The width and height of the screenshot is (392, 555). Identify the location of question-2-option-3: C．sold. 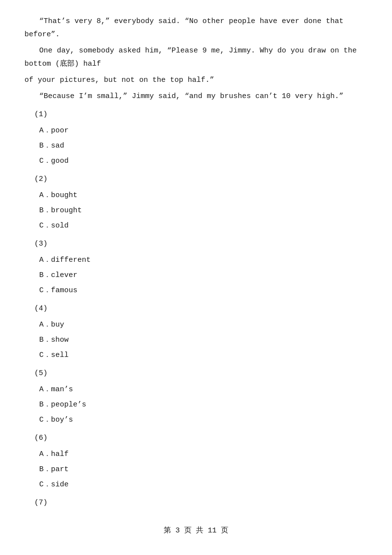
(196, 226).